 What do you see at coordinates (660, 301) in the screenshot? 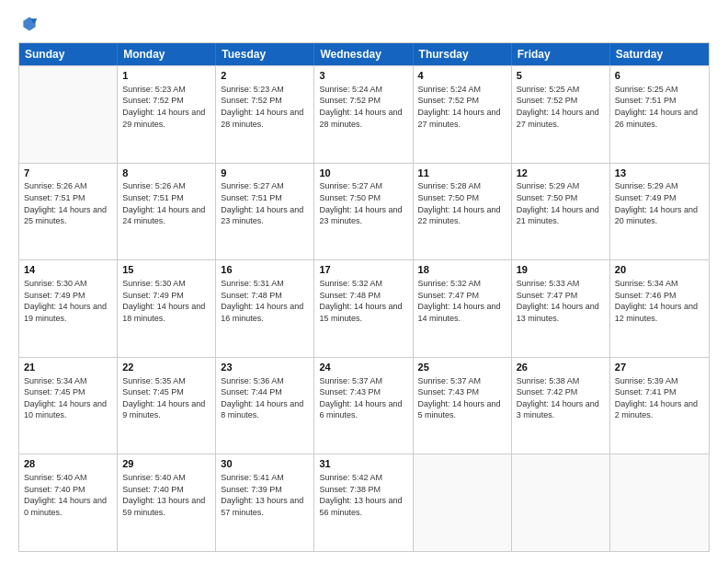
I see `day-info: Sunrise: 5:34 AM Sunset: 7:46 PM Dayligh…` at bounding box center [660, 301].